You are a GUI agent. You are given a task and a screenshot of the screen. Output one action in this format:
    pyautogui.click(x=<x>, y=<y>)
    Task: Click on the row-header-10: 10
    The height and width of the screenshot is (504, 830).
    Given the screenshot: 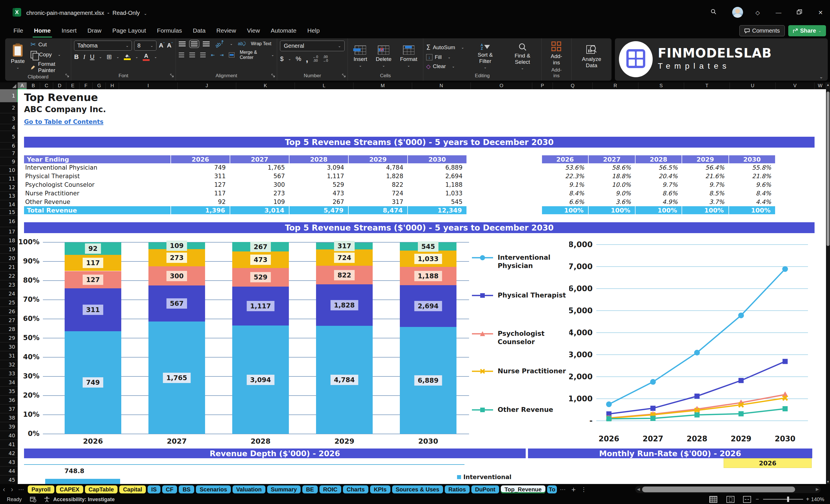 What is the action you would take?
    pyautogui.click(x=9, y=170)
    